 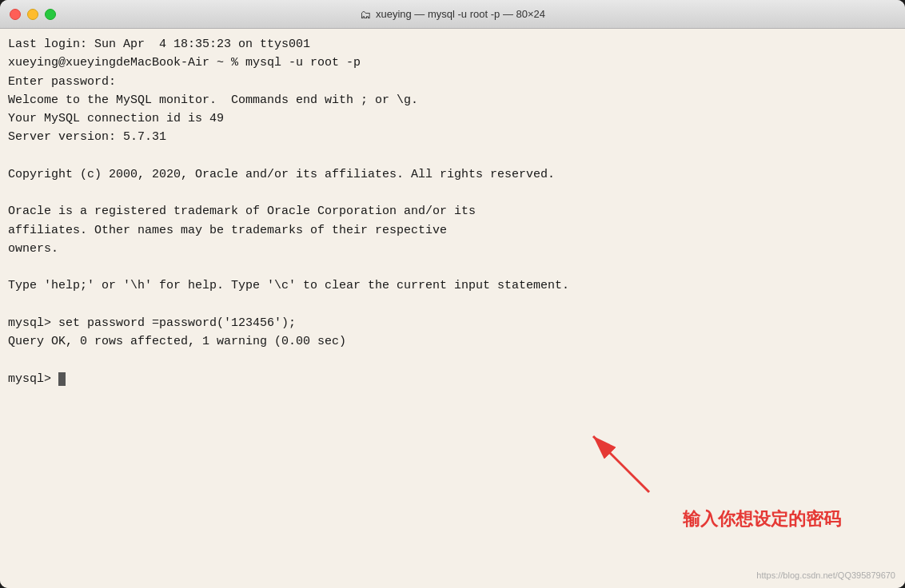 I want to click on annotation-text: 输入你想设定的密码, so click(x=762, y=519).